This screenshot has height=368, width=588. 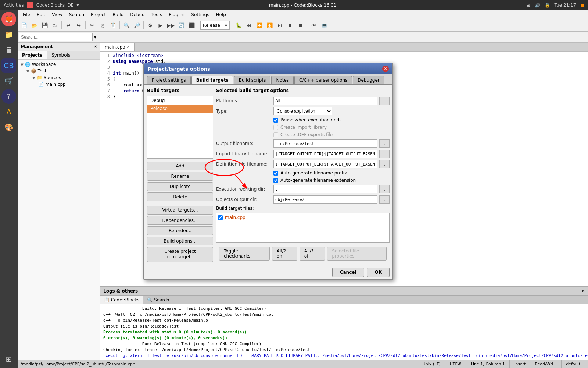 What do you see at coordinates (244, 254) in the screenshot?
I see `toggle-checkmarks-btn: Toggle checkmarks` at bounding box center [244, 254].